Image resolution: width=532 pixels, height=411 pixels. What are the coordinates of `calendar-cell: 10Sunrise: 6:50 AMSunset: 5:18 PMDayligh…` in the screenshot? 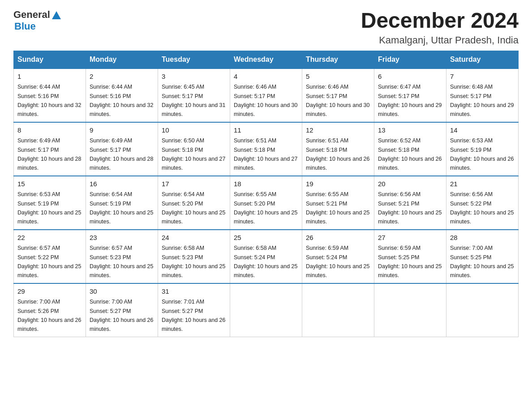 It's located at (194, 149).